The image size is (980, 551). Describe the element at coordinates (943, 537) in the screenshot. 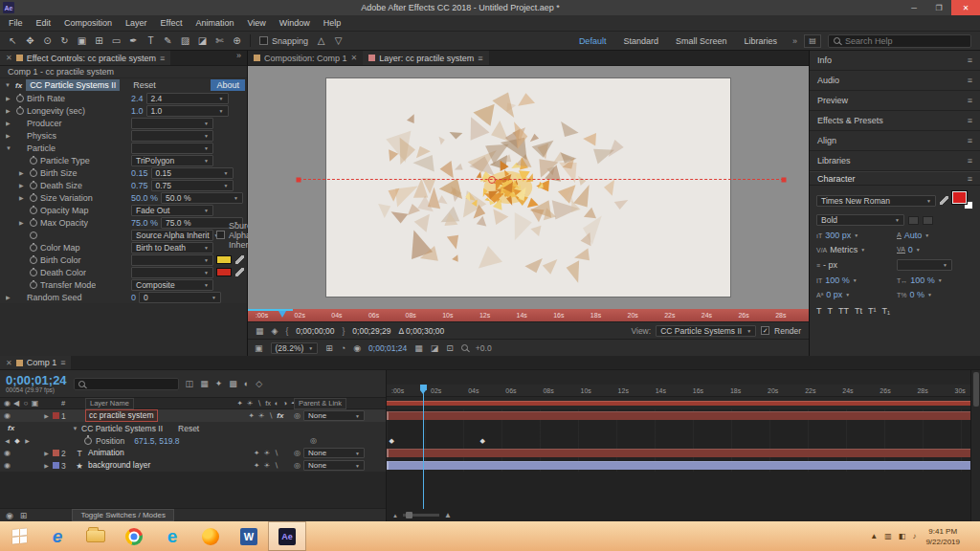

I see `taskbar-clock: 9:41 PM 9/22/2019` at that location.